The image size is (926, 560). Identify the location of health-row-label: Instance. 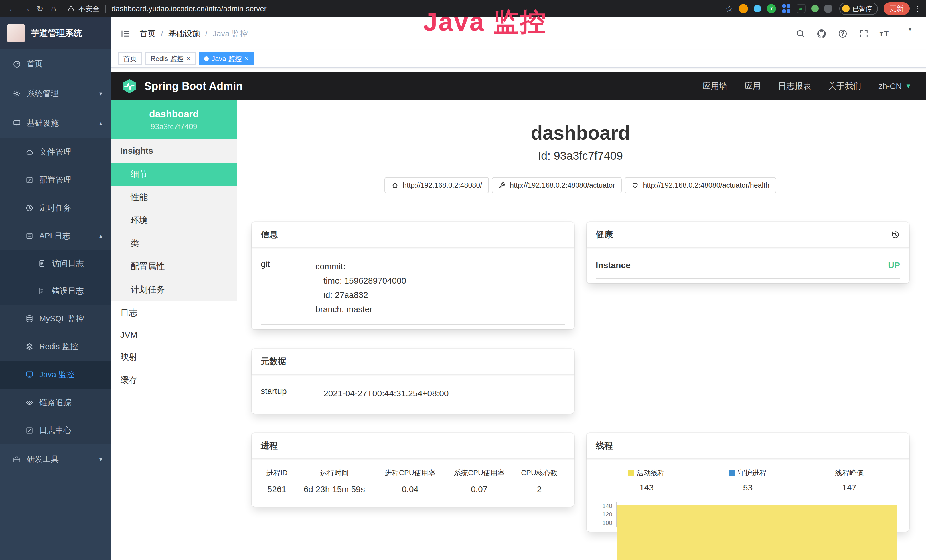
(613, 265).